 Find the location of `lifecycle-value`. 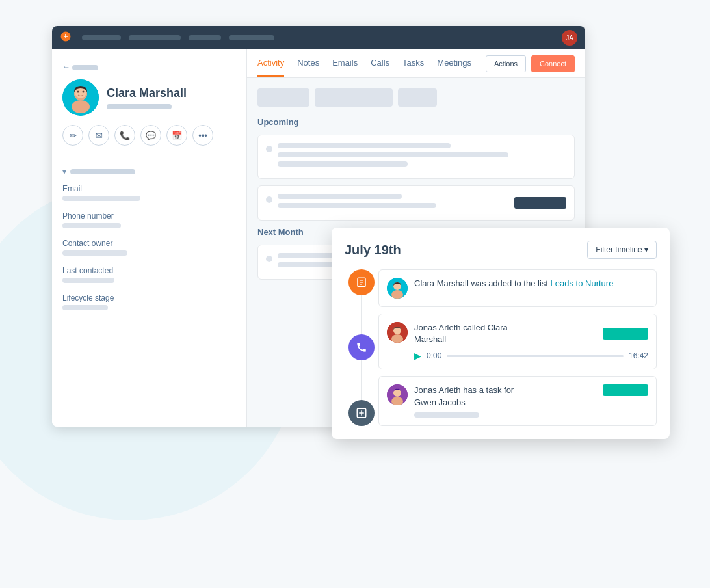

lifecycle-value is located at coordinates (85, 308).